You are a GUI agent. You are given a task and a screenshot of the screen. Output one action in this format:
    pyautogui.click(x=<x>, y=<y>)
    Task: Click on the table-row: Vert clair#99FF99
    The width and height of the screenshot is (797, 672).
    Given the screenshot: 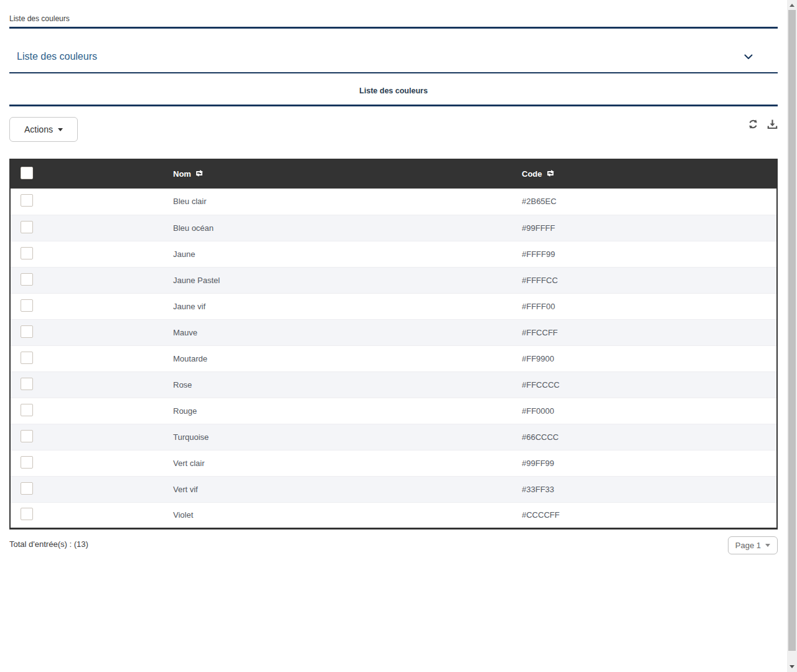 What is the action you would take?
    pyautogui.click(x=394, y=463)
    